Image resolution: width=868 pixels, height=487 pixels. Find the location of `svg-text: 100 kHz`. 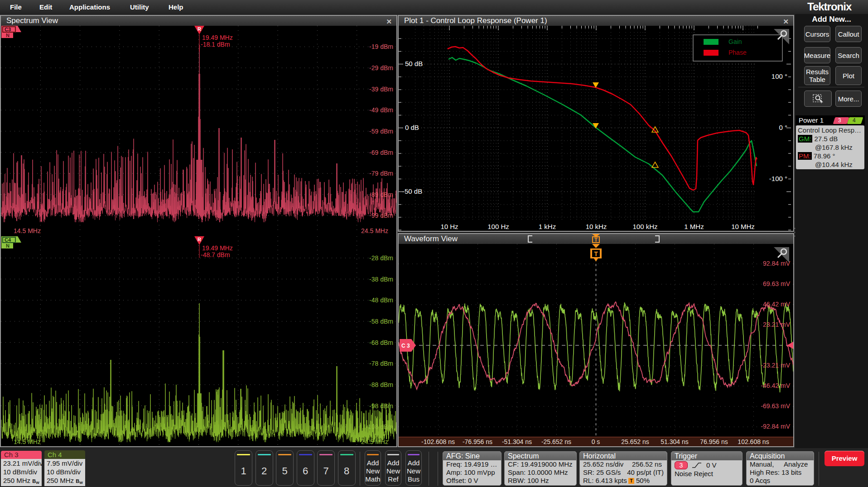

svg-text: 100 kHz is located at coordinates (645, 226).